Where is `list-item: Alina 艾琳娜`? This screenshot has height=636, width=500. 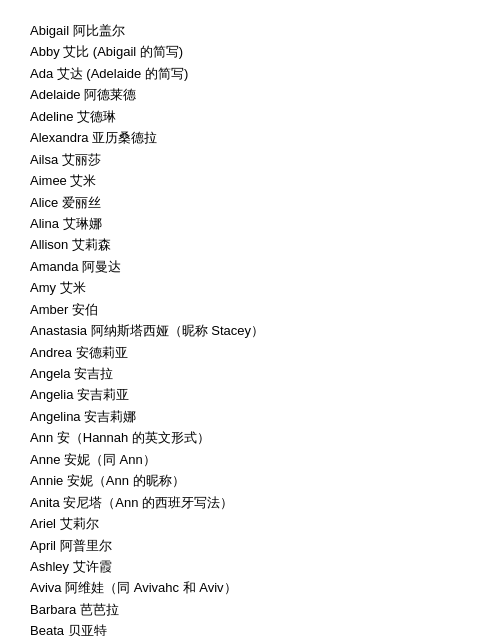 list-item: Alina 艾琳娜 is located at coordinates (250, 224).